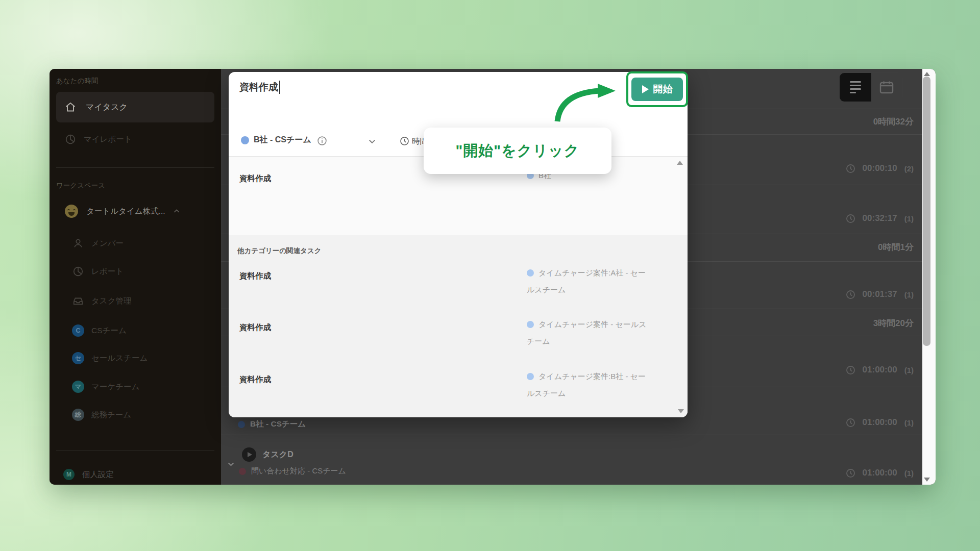 This screenshot has width=980, height=551. What do you see at coordinates (278, 455) in the screenshot?
I see `task-title: タスクD` at bounding box center [278, 455].